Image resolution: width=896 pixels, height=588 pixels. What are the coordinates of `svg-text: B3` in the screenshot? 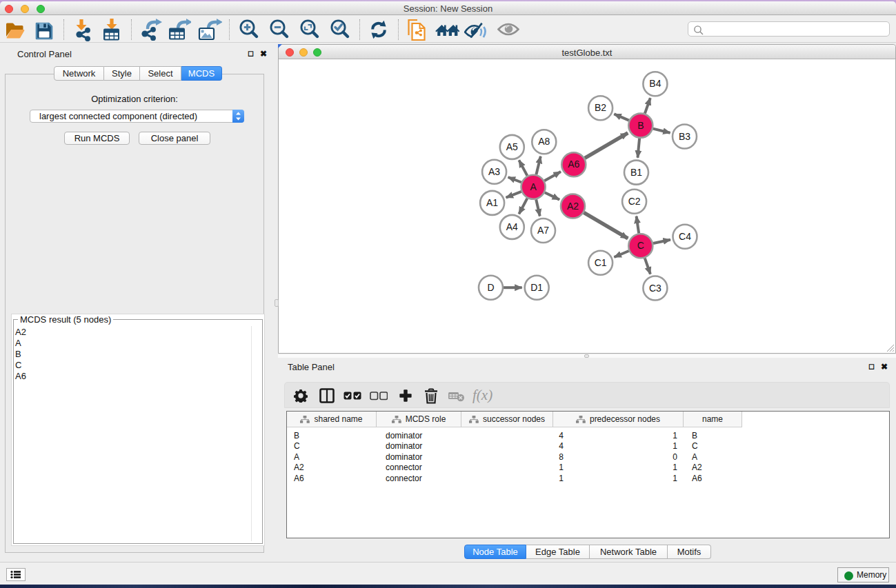 It's located at (684, 136).